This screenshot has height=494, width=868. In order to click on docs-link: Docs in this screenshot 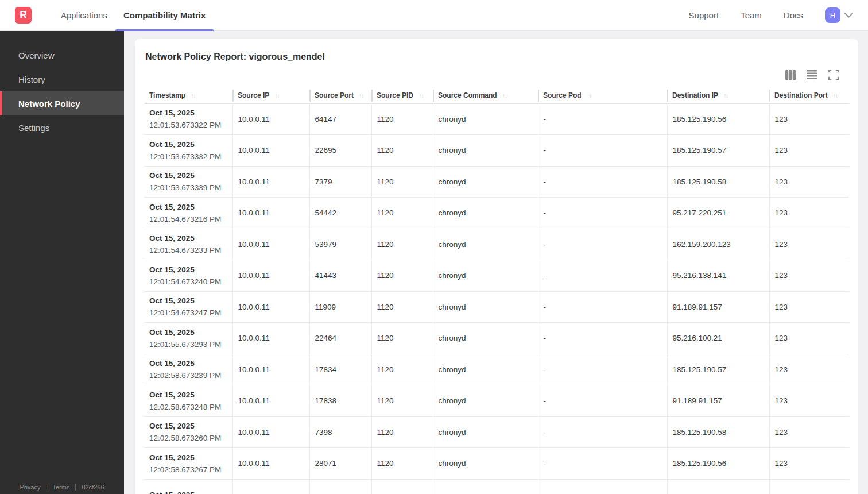, I will do `click(793, 15)`.